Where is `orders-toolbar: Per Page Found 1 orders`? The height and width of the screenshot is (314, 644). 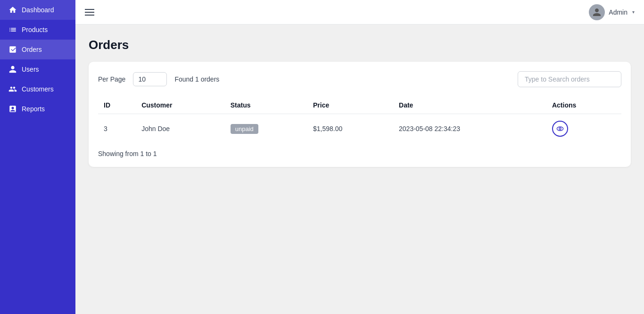
orders-toolbar: Per Page Found 1 orders is located at coordinates (360, 79).